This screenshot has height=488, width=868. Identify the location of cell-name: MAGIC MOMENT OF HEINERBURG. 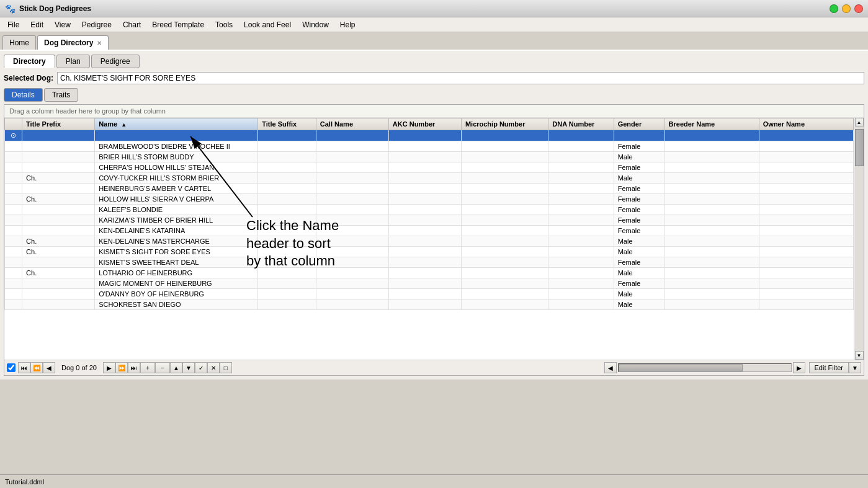
(176, 284).